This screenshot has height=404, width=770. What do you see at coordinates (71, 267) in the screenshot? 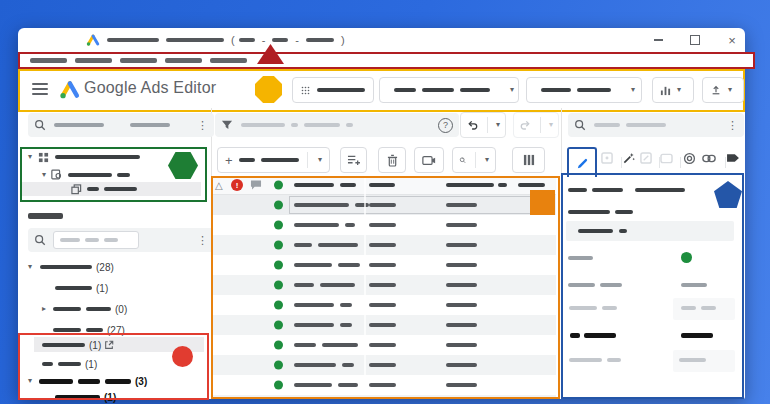
I see `tree-item: ▾ (28)` at bounding box center [71, 267].